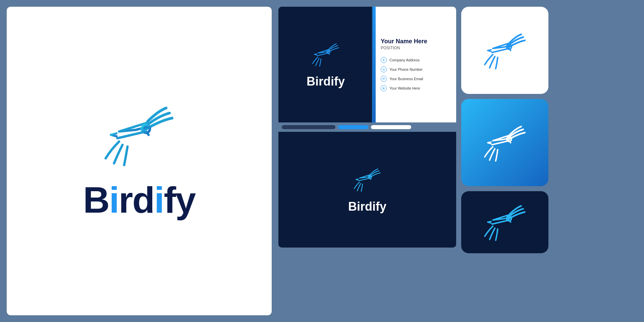  I want to click on list-item: ● Company Address, so click(416, 60).